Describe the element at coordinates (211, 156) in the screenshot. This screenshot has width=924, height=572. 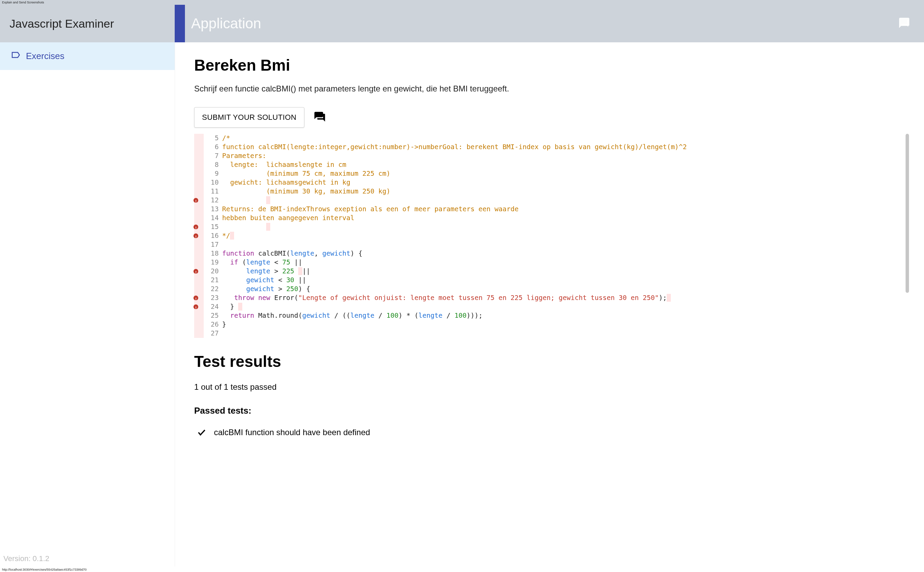
I see `gutter-line: 7` at that location.